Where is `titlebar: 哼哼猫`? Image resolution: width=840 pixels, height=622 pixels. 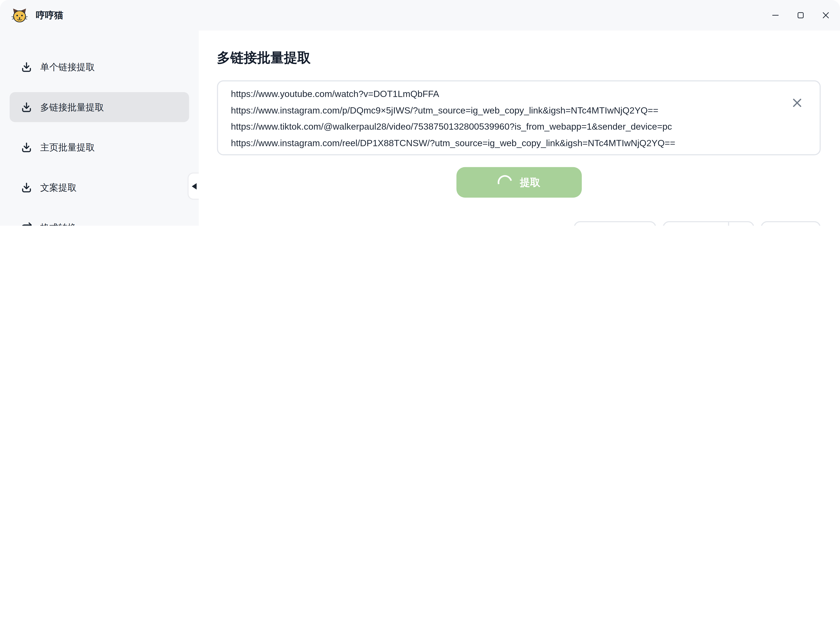
titlebar: 哼哼猫 is located at coordinates (420, 15).